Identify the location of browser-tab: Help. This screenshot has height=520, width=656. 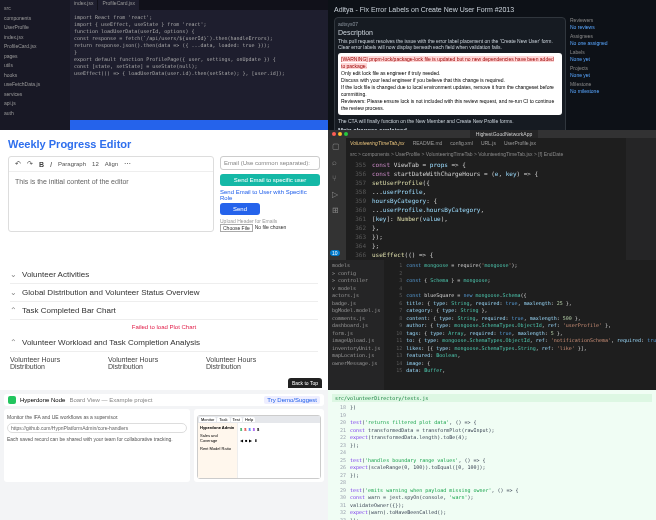
(249, 420).